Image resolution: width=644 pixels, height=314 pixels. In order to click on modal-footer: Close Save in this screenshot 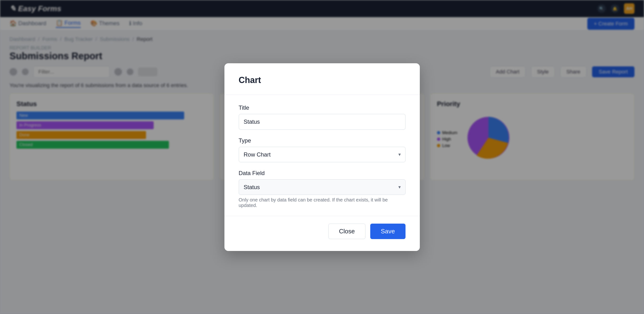, I will do `click(322, 227)`.